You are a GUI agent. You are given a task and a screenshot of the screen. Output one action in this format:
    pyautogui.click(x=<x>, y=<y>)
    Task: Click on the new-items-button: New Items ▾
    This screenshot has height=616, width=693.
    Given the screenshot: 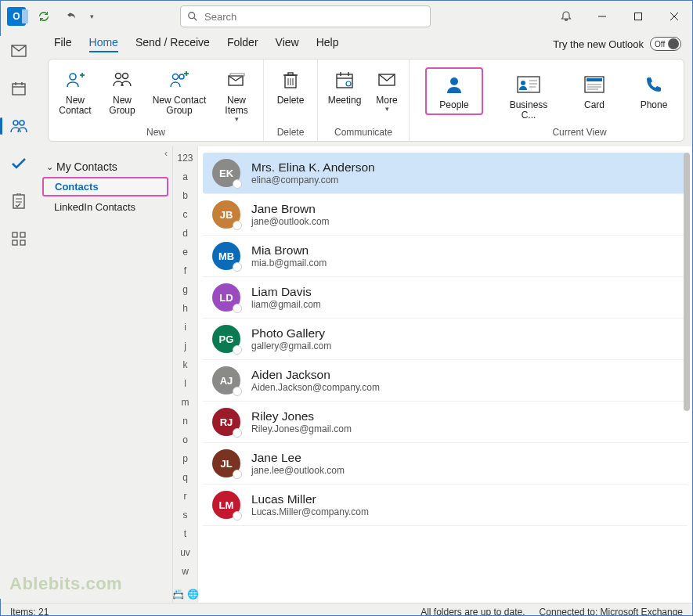 What is the action you would take?
    pyautogui.click(x=236, y=93)
    